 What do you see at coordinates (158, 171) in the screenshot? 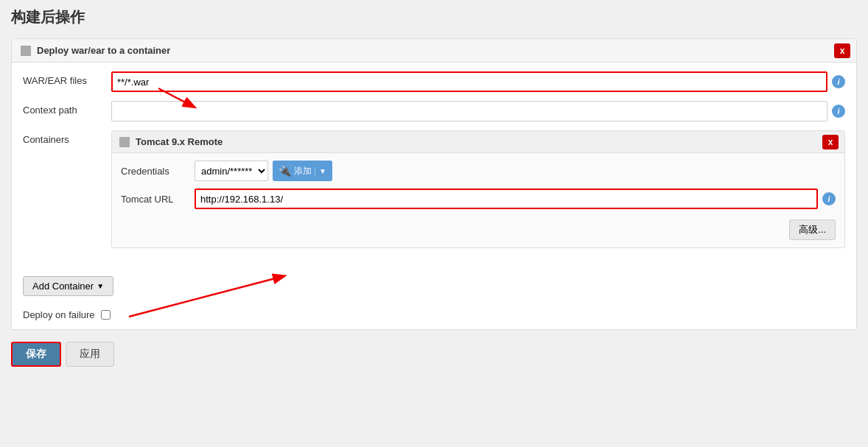
I see `credentials-label: Credentials` at bounding box center [158, 171].